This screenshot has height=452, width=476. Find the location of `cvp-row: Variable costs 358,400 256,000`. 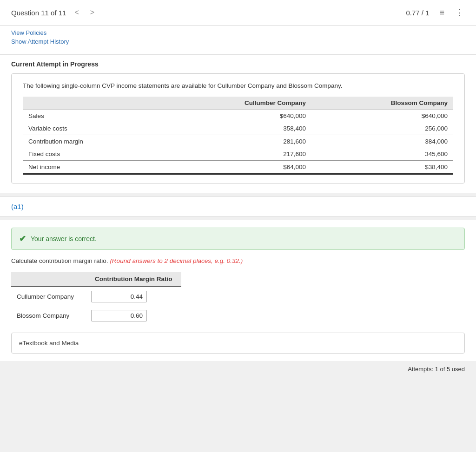

cvp-row: Variable costs 358,400 256,000 is located at coordinates (238, 129).